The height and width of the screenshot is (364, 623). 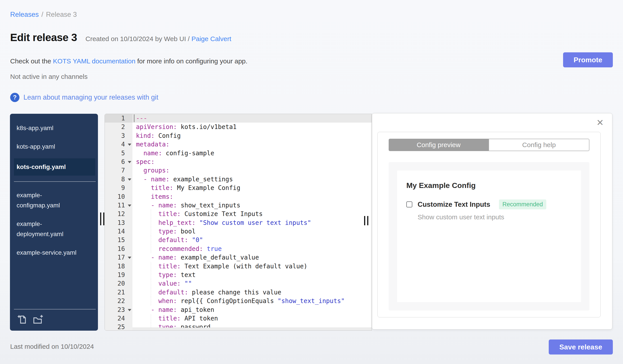 I want to click on code-text: - name: api_token, so click(x=252, y=310).